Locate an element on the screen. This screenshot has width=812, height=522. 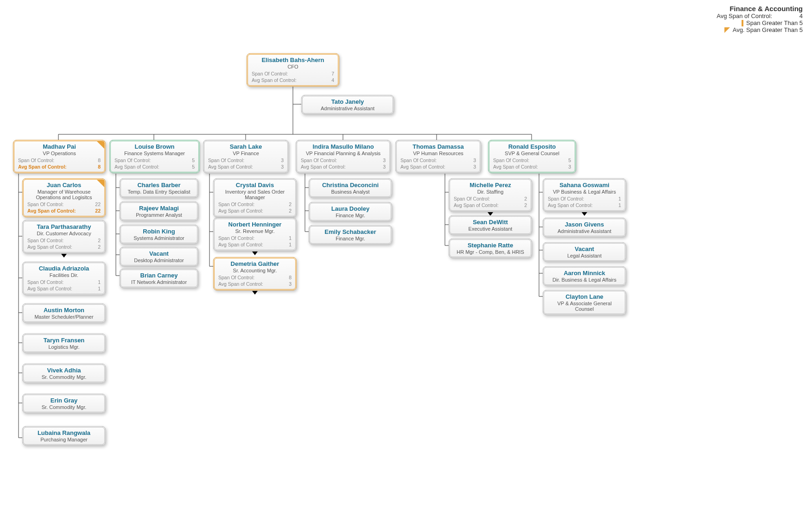
node-name: Sarah Lake is located at coordinates (246, 146).